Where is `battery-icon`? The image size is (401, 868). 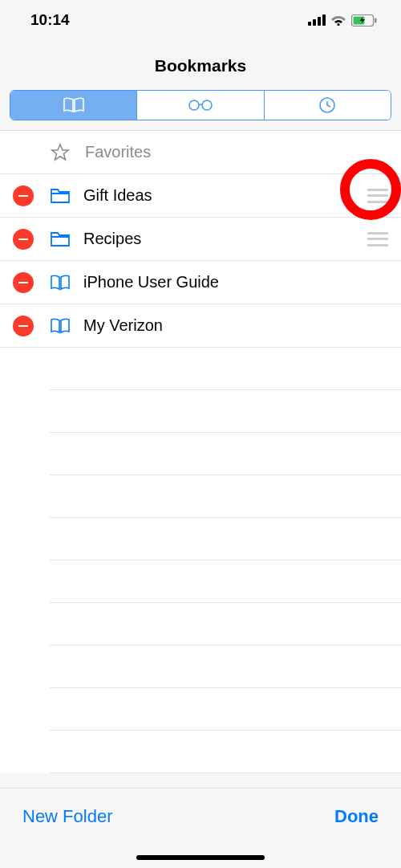
battery-icon is located at coordinates (364, 21).